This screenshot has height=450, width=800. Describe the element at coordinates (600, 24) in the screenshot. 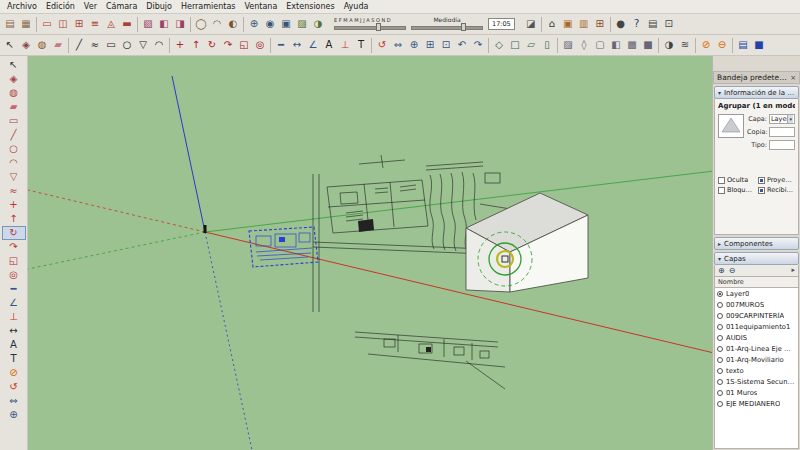

I see `extension-warehouse: ⊞` at that location.